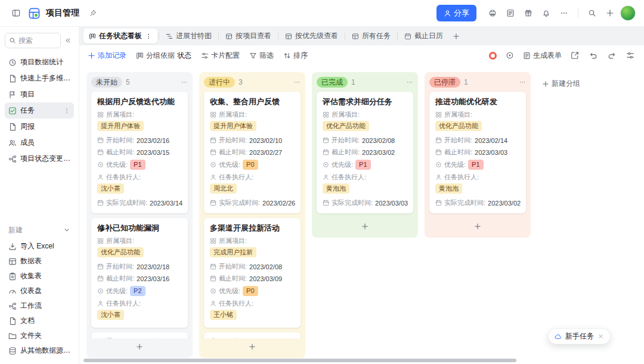 The image size is (644, 364). I want to click on sidebar-new-item: 文件夹, so click(39, 336).